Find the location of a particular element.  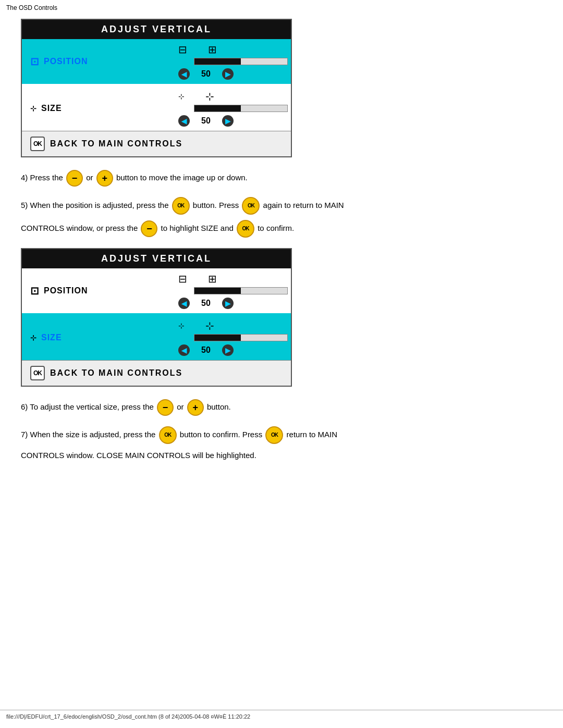

size-row-2: ⊹ SIZE ⊹ ⊹ ◀ 50 ▶ is located at coordinates (156, 337).